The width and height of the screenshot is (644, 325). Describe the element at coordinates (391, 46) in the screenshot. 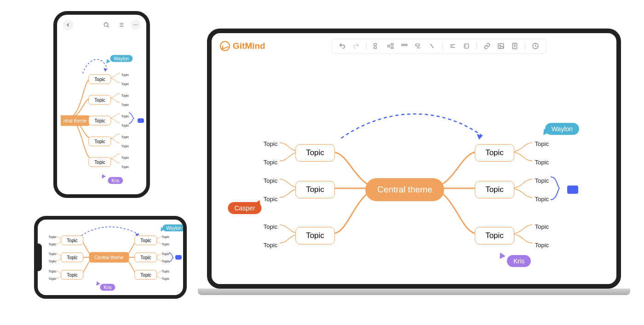

I see `child-topic-icon` at that location.